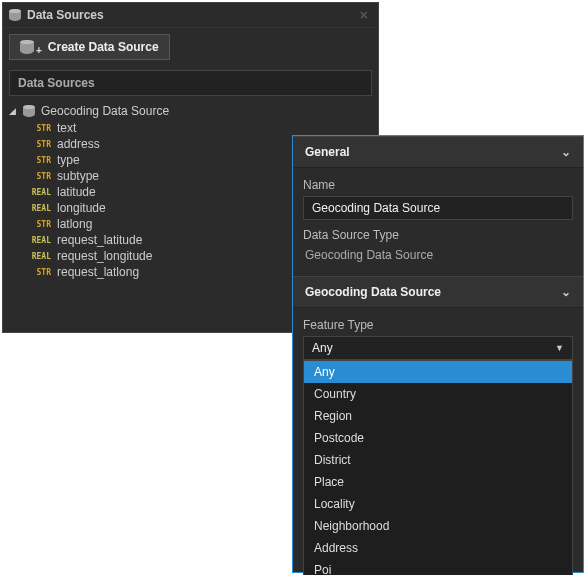 The width and height of the screenshot is (588, 575). Describe the element at coordinates (328, 152) in the screenshot. I see `general-header-label: General` at that location.